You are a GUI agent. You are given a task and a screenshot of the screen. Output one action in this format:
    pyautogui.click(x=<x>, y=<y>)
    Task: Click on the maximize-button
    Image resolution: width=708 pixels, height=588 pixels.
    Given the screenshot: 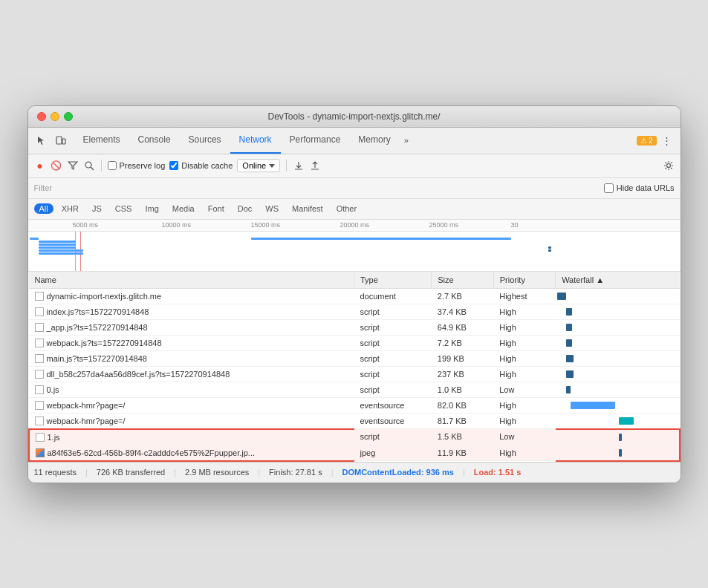 What is the action you would take?
    pyautogui.click(x=68, y=117)
    